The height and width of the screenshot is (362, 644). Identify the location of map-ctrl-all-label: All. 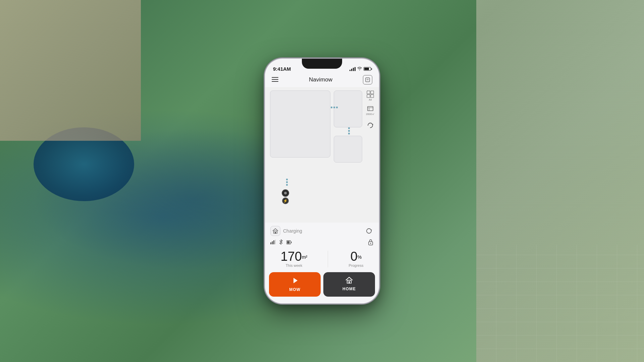
(370, 100).